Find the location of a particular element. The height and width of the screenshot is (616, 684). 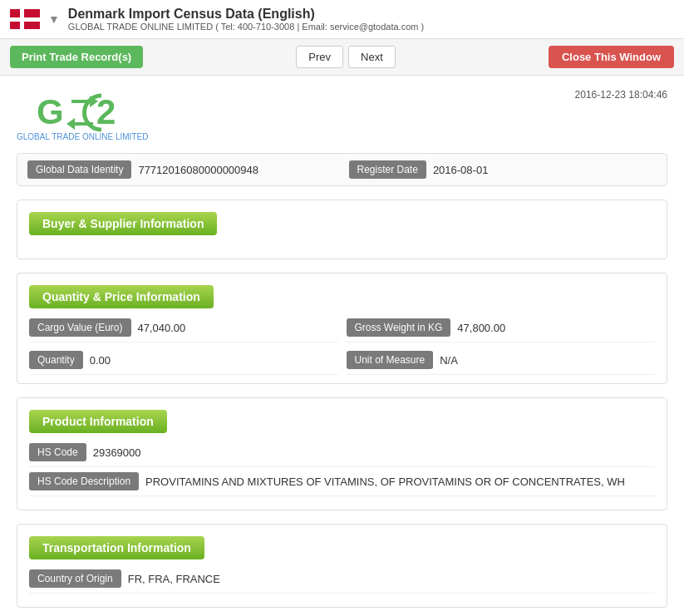

page-subtitle: GLOBAL TRADE ONLINE LIMITED ( Tel: 400-7… is located at coordinates (371, 27).